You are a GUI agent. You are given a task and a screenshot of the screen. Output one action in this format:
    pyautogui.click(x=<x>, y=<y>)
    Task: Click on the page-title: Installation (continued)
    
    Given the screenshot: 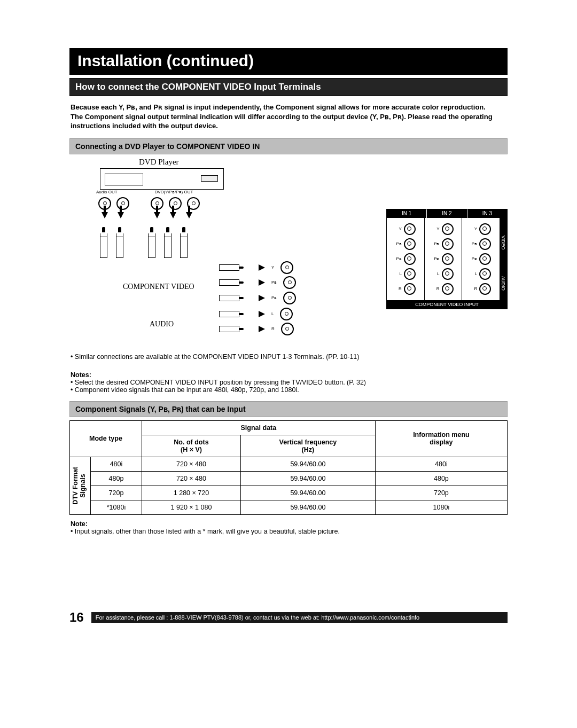 What is the action you would take?
    pyautogui.click(x=288, y=61)
    